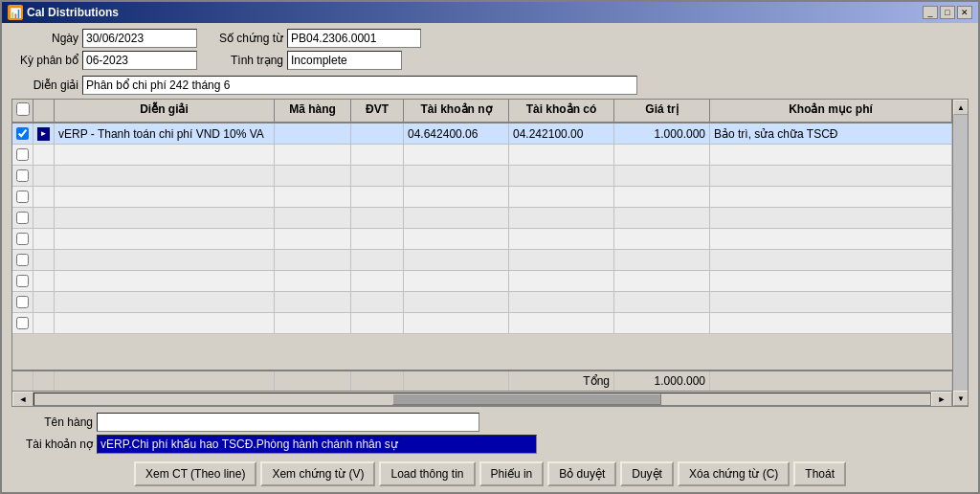 This screenshot has height=494, width=980. What do you see at coordinates (319, 38) in the screenshot?
I see `so-chung-tu-row: Số chứng từ` at bounding box center [319, 38].